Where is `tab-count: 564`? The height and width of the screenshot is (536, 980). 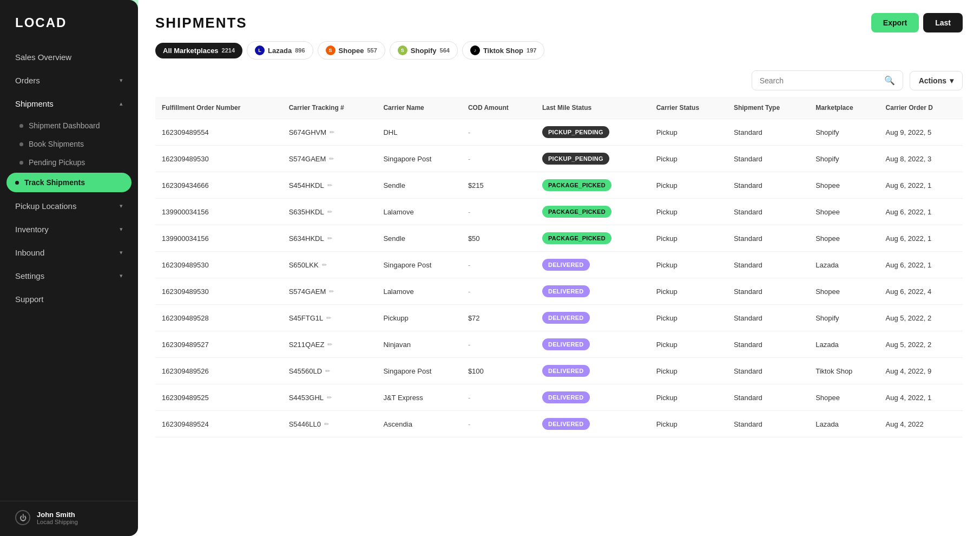 tab-count: 564 is located at coordinates (445, 50).